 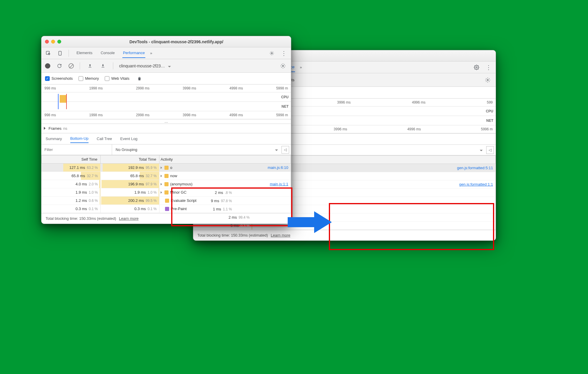 What do you see at coordinates (166, 139) in the screenshot?
I see `perf-subtabs: Summary Bottom-Up Call Tree Event Log` at bounding box center [166, 139].